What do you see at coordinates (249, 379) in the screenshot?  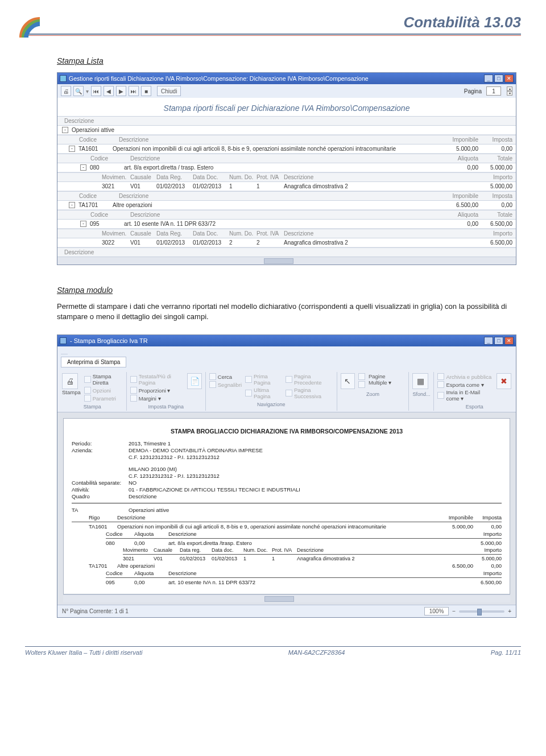 I see `first-page-icon` at bounding box center [249, 379].